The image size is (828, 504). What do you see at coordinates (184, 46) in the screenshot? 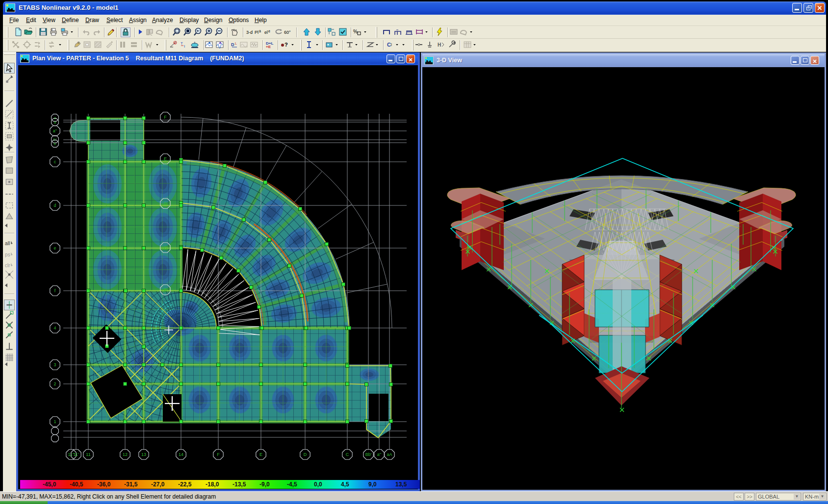
I see `svg-text: I` at bounding box center [184, 46].